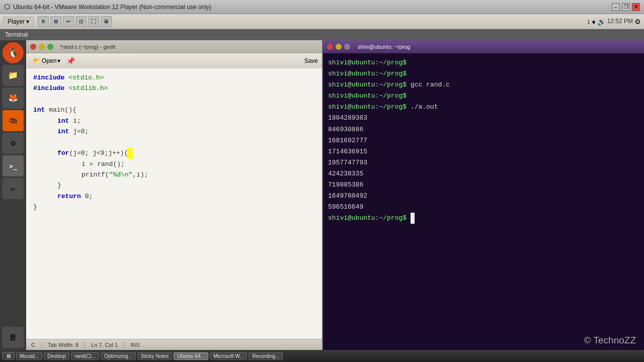  Describe the element at coordinates (13, 166) in the screenshot. I see `sidebar-terminal-button: >_` at that location.